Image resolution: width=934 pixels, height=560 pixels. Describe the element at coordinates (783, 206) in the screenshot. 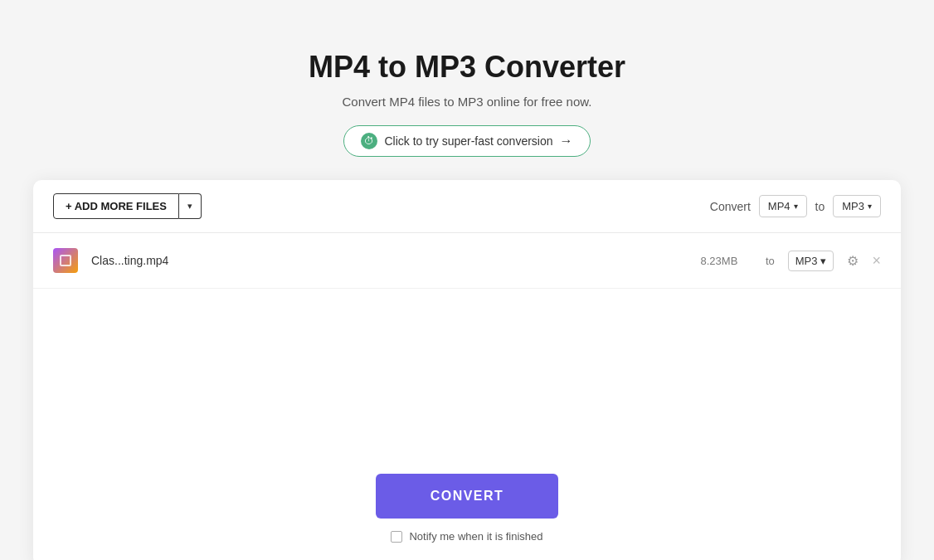

I see `from-format-select: MP4 ▾` at that location.